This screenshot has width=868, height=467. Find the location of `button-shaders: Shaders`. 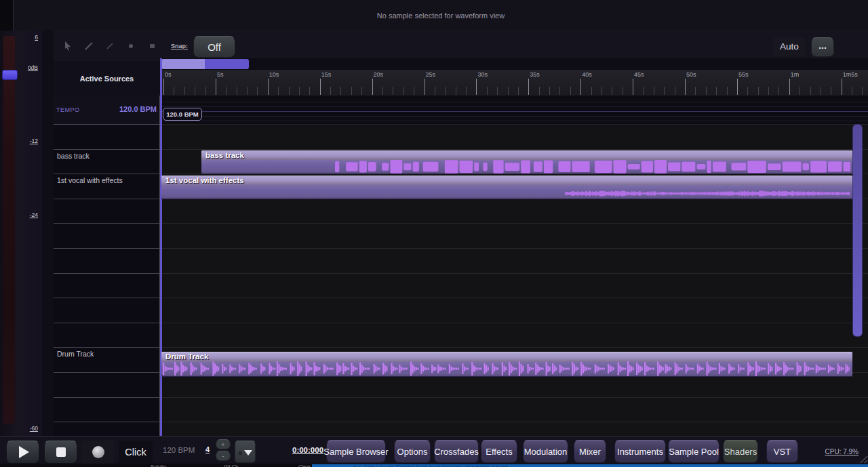

button-shaders: Shaders is located at coordinates (741, 451).